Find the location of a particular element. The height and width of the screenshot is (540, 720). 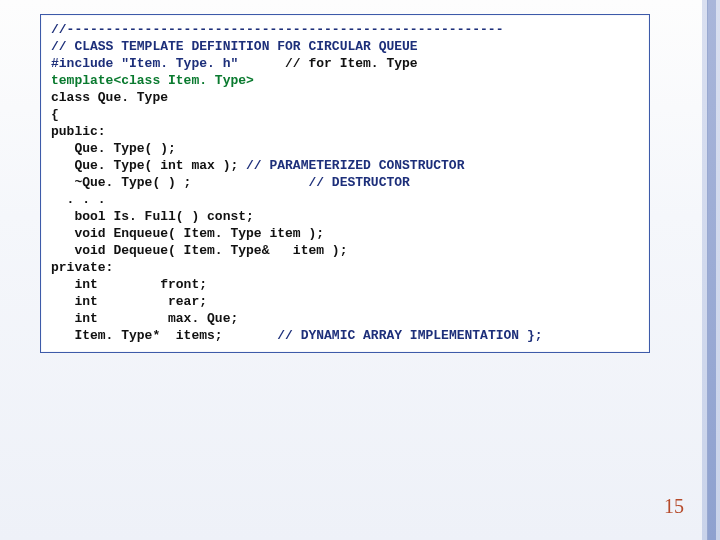

code-line-11: . . . is located at coordinates (78, 200).